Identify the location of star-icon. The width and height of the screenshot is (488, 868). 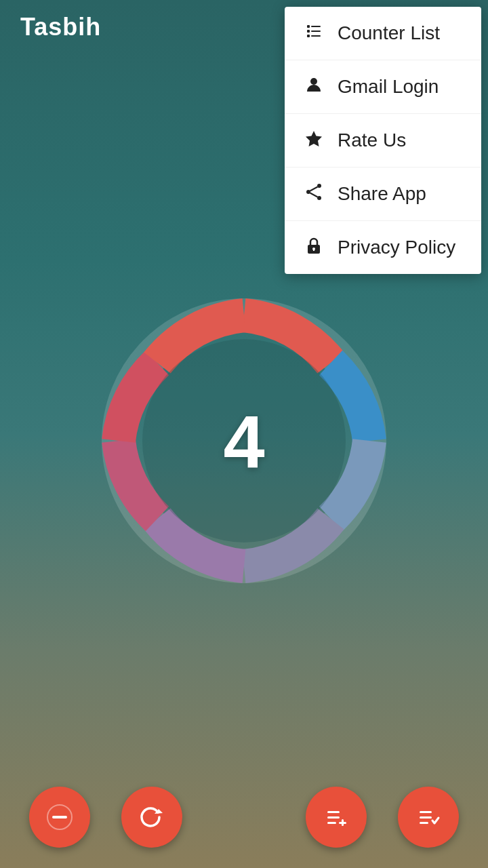
(314, 140).